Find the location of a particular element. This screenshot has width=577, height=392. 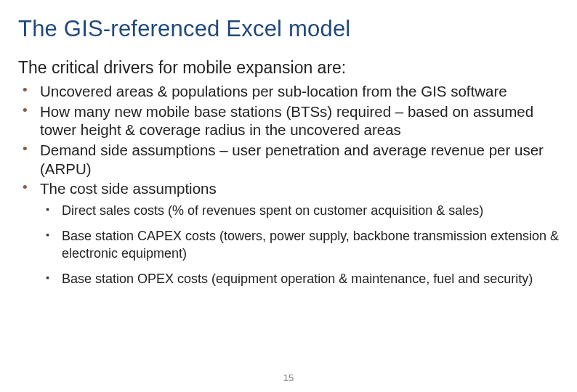

sub-bullet-item: Base station OPEX costs (equipment opera… is located at coordinates (299, 279).